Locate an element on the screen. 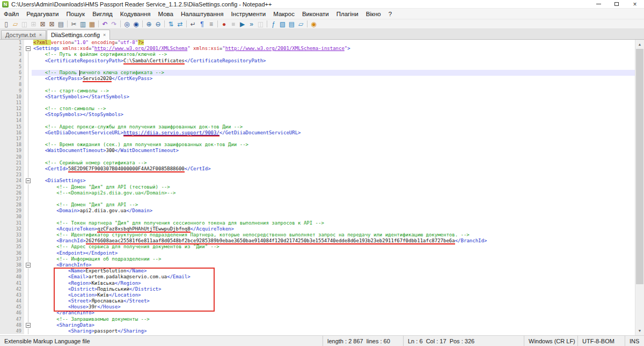 The height and width of the screenshot is (346, 644). menu-macro: Макрос is located at coordinates (284, 14).